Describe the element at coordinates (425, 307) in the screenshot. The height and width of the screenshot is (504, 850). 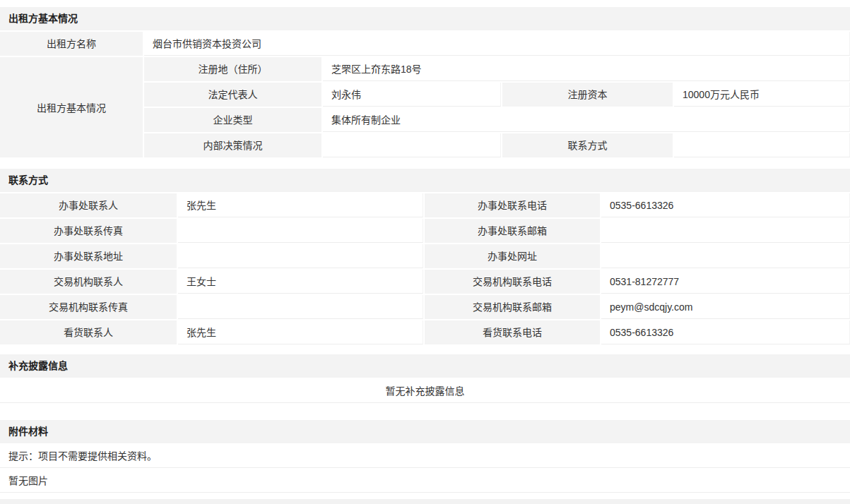
I see `contact-row: 交易机构联系传真 交易机构联系邮箱 peym@sdcqjy.com` at that location.